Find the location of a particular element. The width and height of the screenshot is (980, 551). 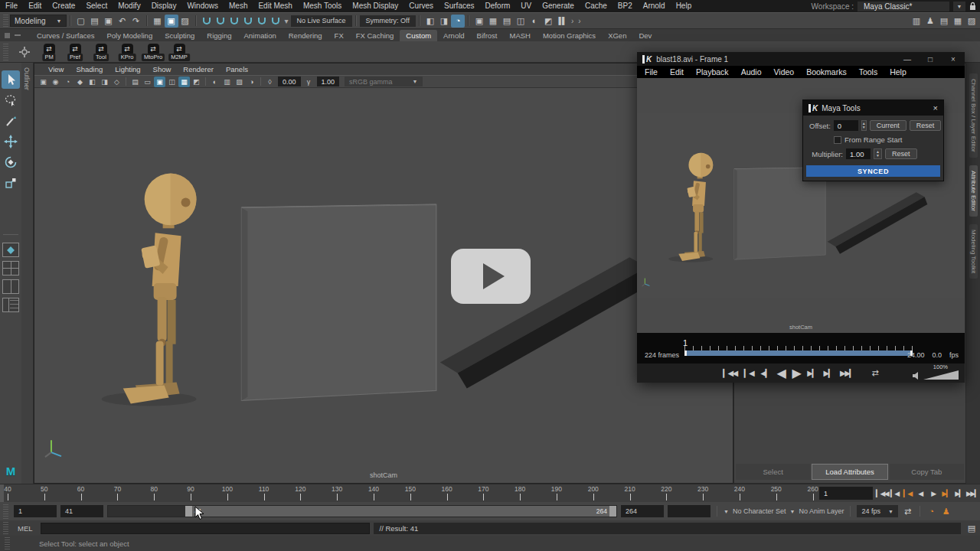

field-chart-icon: ▥ is located at coordinates (227, 82).